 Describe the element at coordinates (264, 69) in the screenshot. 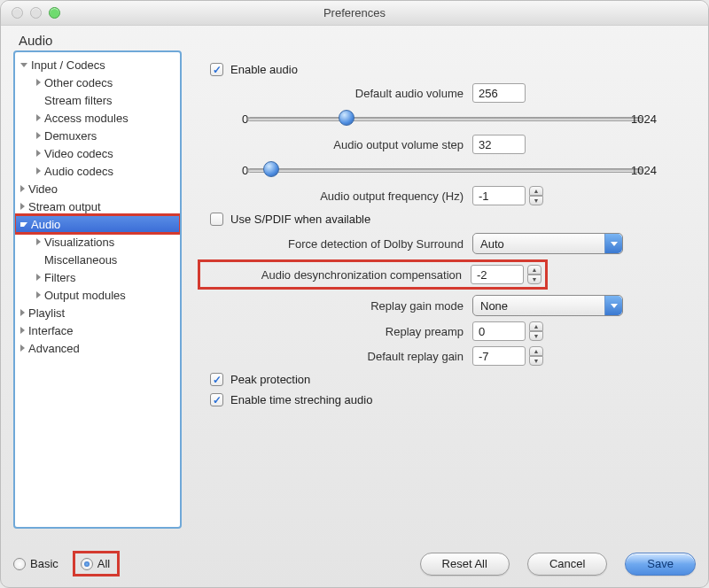

I see `enable-audio-label: Enable audio` at that location.